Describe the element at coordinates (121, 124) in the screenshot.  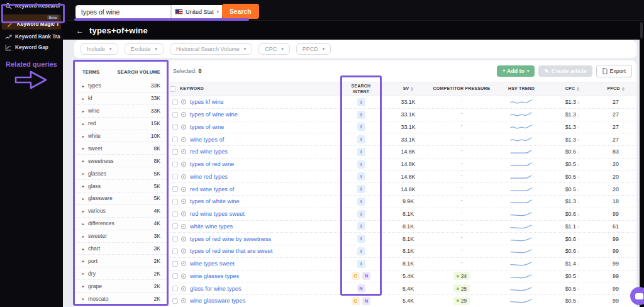
I see `term-row: ▸red15K` at that location.